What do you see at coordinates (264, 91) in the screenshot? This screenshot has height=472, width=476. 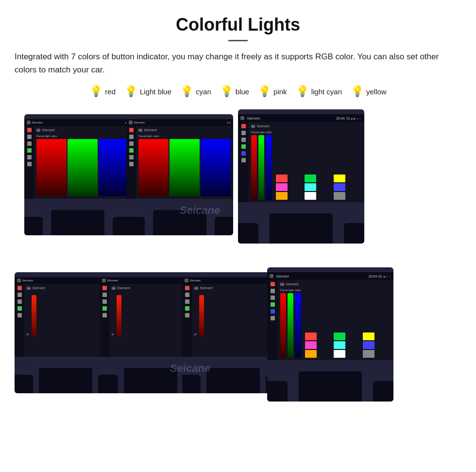 I see `pink-bulb-icon: 💡` at bounding box center [264, 91].